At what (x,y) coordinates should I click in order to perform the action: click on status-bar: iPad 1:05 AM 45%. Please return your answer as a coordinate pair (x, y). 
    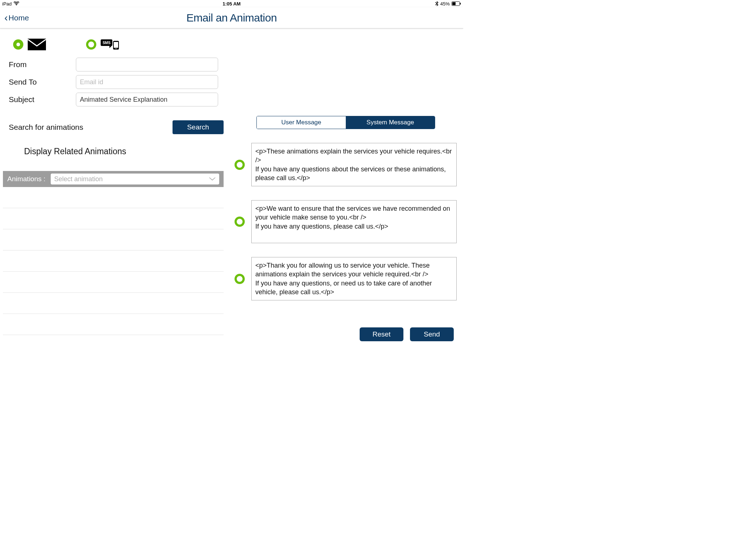
    Looking at the image, I should click on (232, 4).